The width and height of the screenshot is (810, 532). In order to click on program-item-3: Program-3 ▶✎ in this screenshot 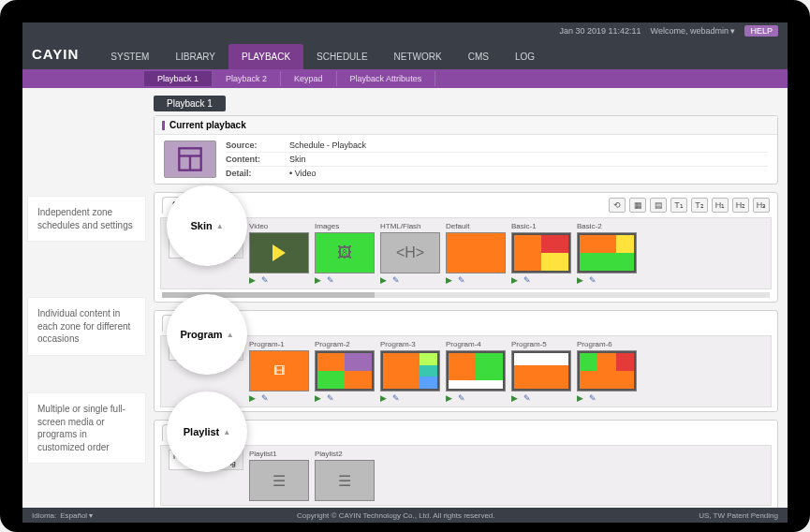, I will do `click(410, 371)`.